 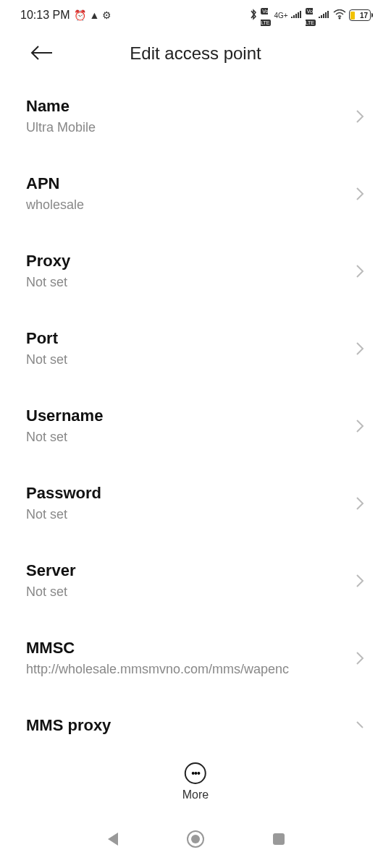 What do you see at coordinates (340, 16) in the screenshot?
I see `wifi-icon` at bounding box center [340, 16].